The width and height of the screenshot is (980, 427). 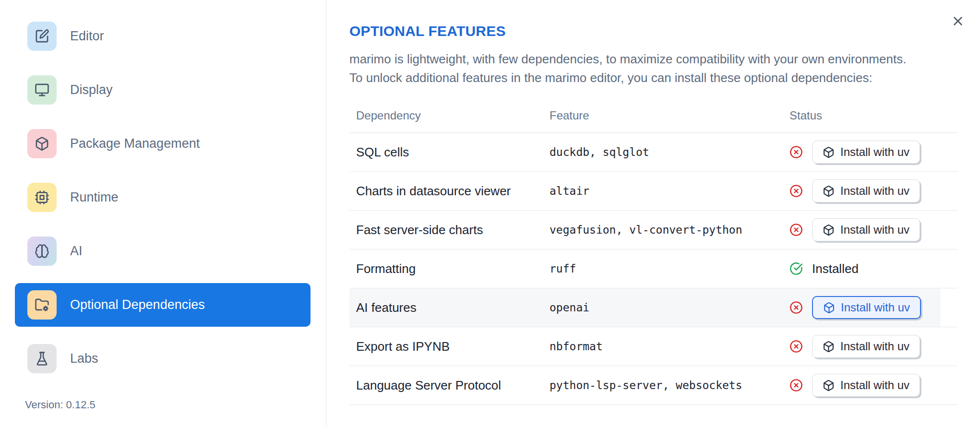 I want to click on feature-packages: vegafusion, vl-convert-python, so click(x=663, y=230).